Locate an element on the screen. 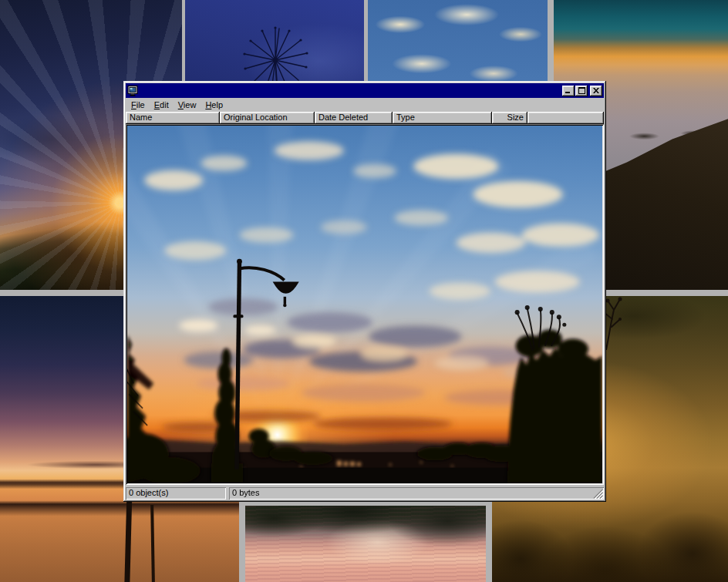 The image size is (728, 582). menu-item-help: Help is located at coordinates (214, 105).